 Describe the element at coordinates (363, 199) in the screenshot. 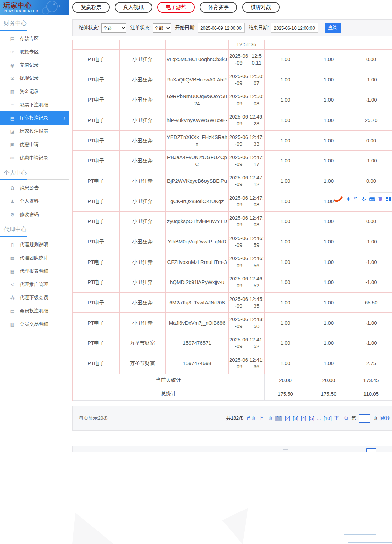

I see `ime-toolbar: ”` at that location.